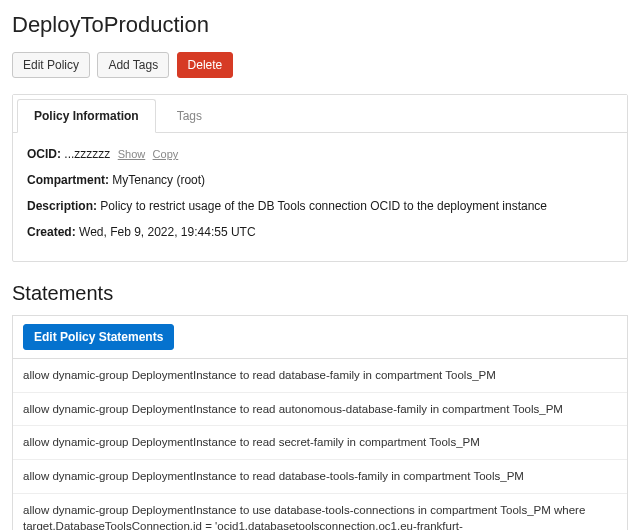 This screenshot has height=530, width=640. I want to click on edit-policy-button: Edit Policy, so click(51, 65).